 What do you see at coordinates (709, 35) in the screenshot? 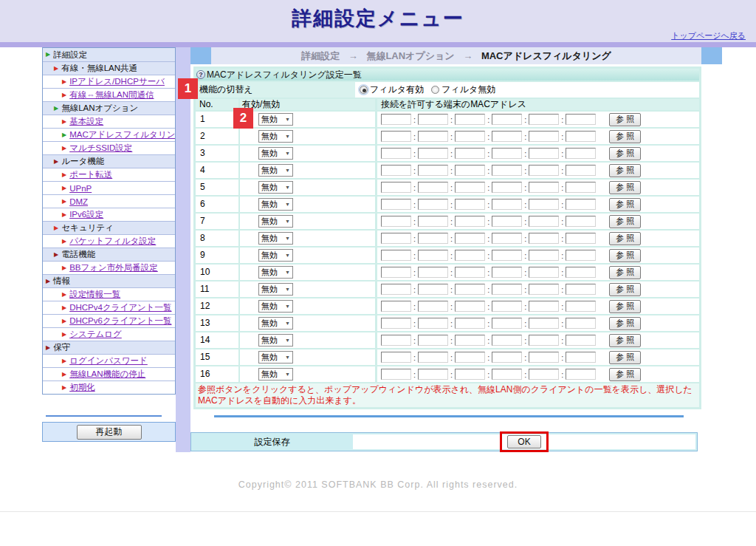
I see `top-page-link: トップページへ戻る` at bounding box center [709, 35].